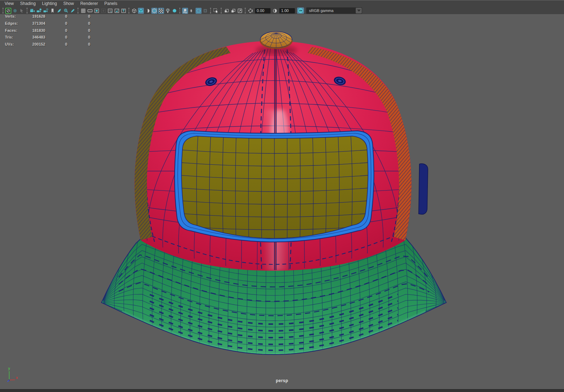  What do you see at coordinates (9, 4) in the screenshot?
I see `menu-view: View` at bounding box center [9, 4].